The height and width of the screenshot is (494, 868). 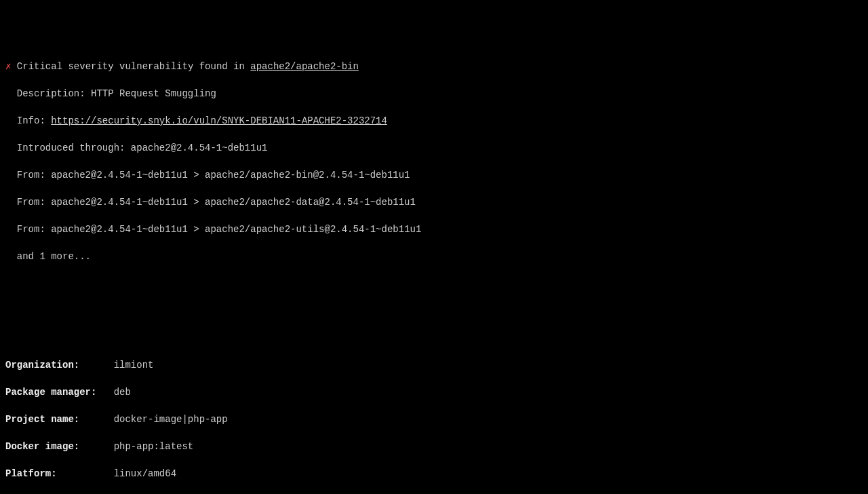 What do you see at coordinates (434, 121) in the screenshot?
I see `vuln-info: Info: https://security.snyk.io/vuln/SNYK…` at bounding box center [434, 121].